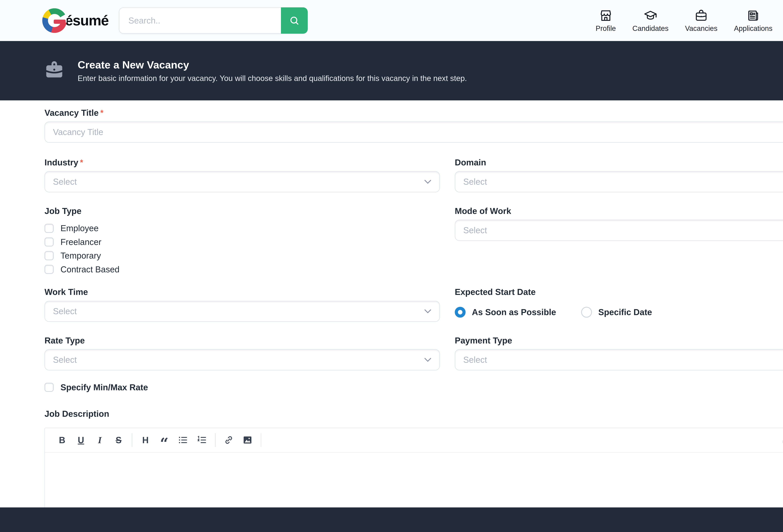  I want to click on primary-nav: Profile Candidates Vacancies, so click(689, 21).